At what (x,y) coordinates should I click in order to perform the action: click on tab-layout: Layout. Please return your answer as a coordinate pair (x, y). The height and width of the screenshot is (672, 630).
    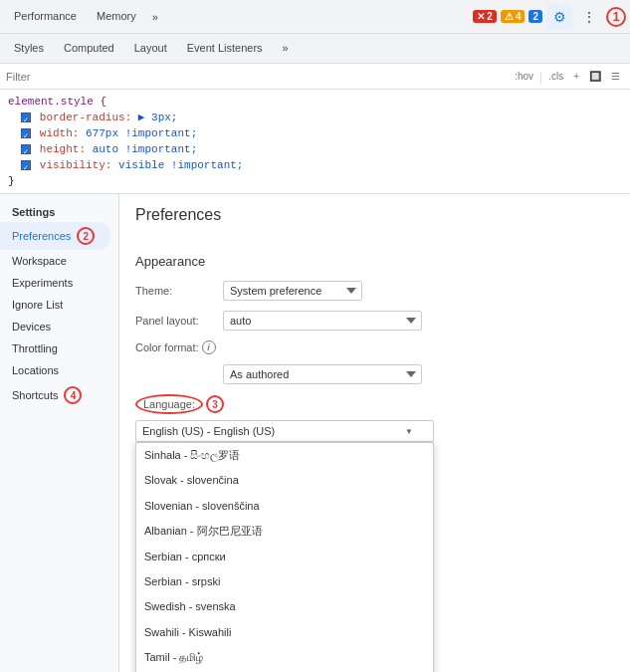
    Looking at the image, I should click on (151, 49).